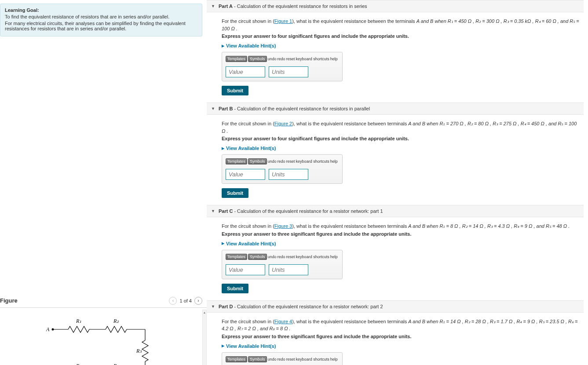 This screenshot has height=365, width=588. I want to click on part-c-express: Express your answer to three significant…, so click(400, 234).